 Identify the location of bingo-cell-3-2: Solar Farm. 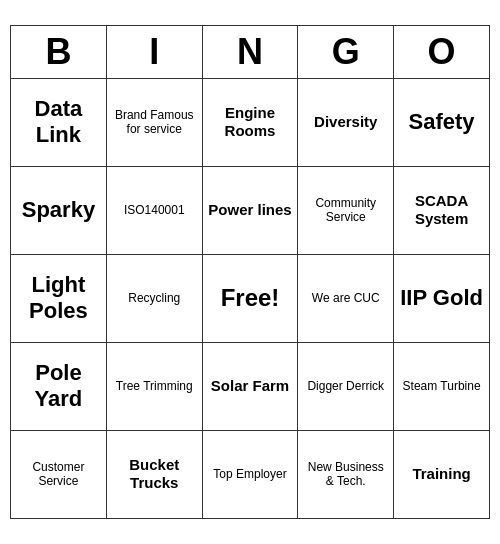
(250, 386).